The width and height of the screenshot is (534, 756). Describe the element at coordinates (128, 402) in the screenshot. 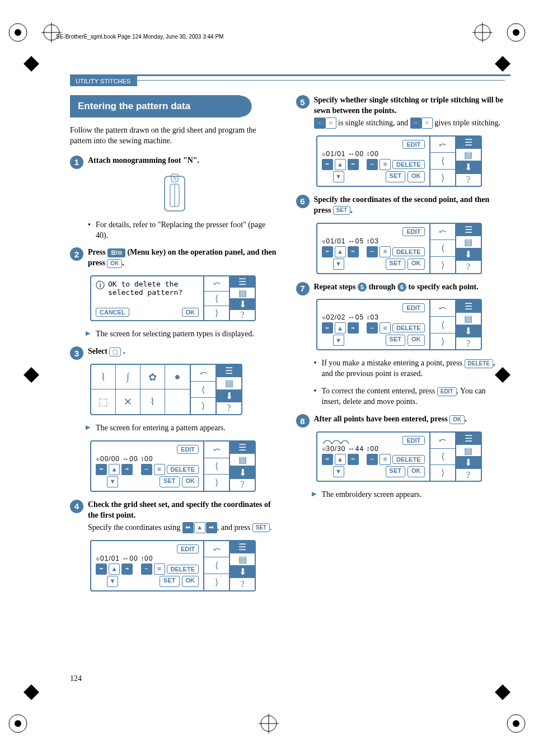

I see `stitch-icon: ✕` at that location.